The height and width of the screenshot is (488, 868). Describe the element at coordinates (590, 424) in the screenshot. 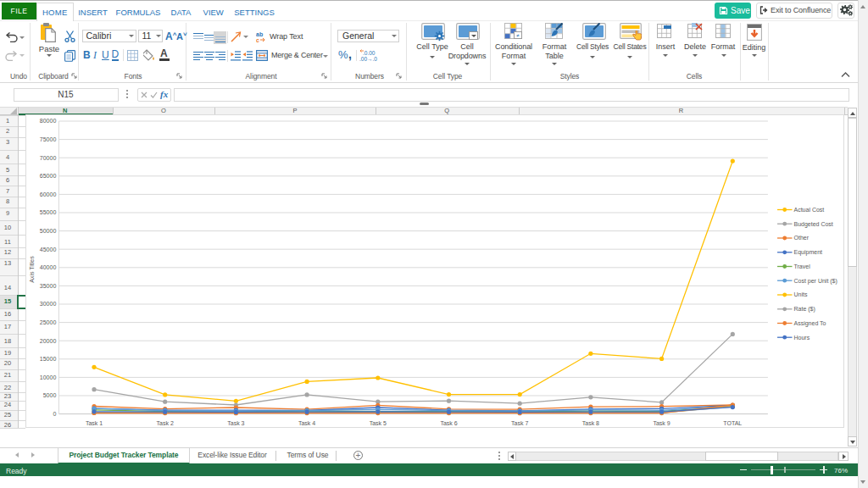

I see `svg-text: Task 8` at that location.